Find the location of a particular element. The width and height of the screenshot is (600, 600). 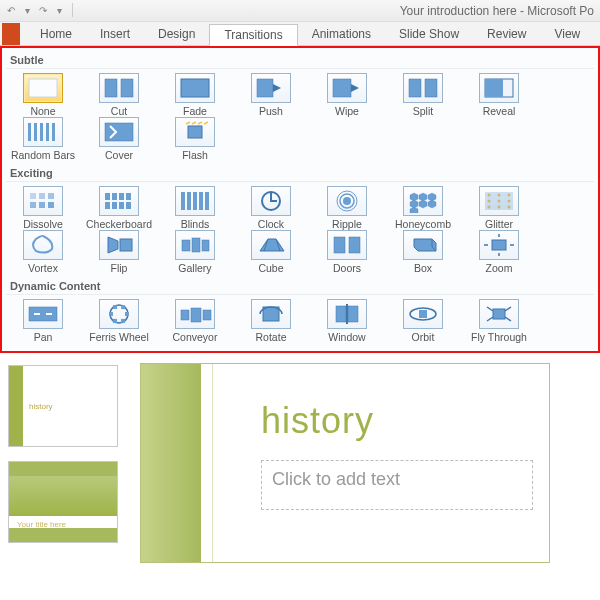

transition-zoom: Zoom is located at coordinates (499, 252).